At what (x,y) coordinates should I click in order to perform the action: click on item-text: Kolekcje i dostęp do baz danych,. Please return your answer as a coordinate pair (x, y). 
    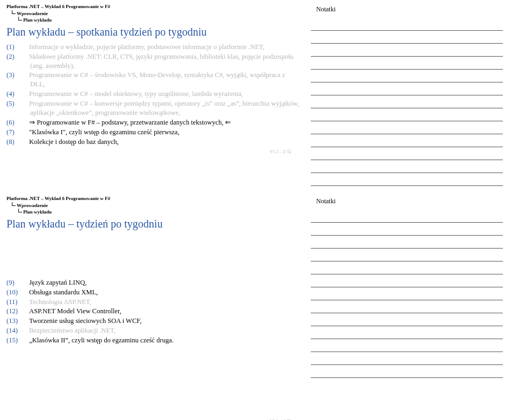
    Looking at the image, I should click on (74, 142).